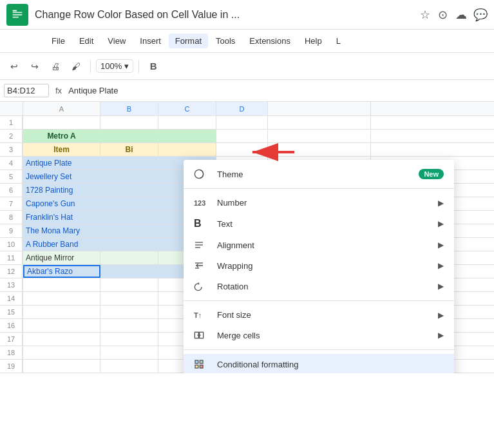 The image size is (494, 448). What do you see at coordinates (319, 315) in the screenshot?
I see `menu-option-fontsize: T↑ Font size ▶` at bounding box center [319, 315].